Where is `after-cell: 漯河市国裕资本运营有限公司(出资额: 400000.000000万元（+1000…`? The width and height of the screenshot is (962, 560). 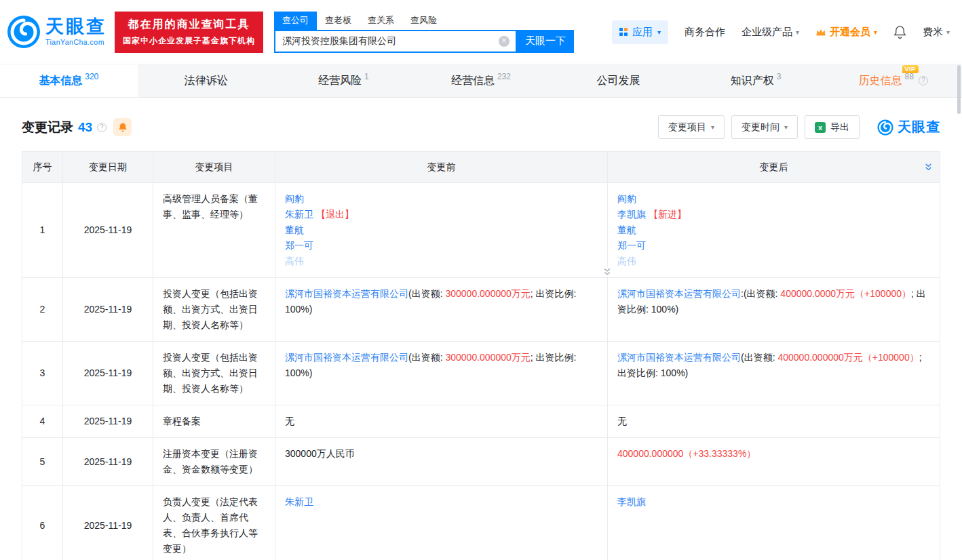
after-cell: 漯河市国裕资本运营有限公司(出资额: 400000.000000万元（+1000… is located at coordinates (774, 374).